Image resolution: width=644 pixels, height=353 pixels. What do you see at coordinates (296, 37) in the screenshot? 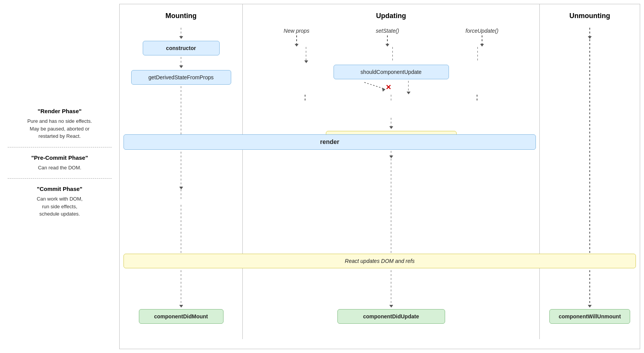
I see `trigger-new-props: New props` at bounding box center [296, 37].